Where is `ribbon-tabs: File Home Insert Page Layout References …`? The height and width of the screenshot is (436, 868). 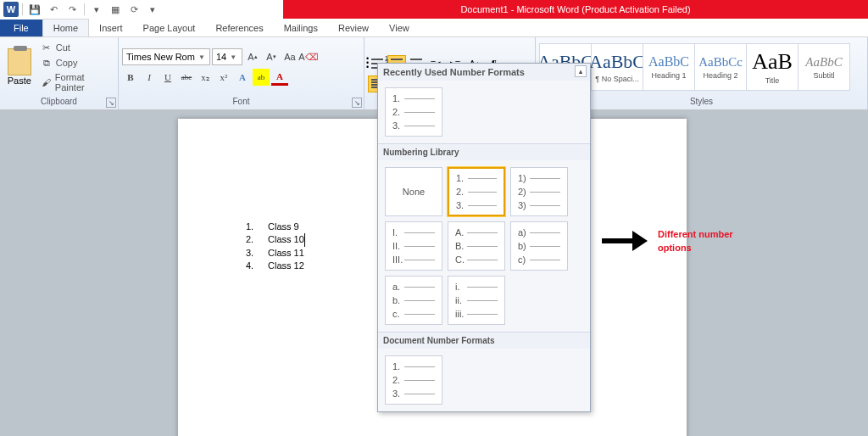
ribbon-tabs: File Home Insert Page Layout References … is located at coordinates (434, 28).